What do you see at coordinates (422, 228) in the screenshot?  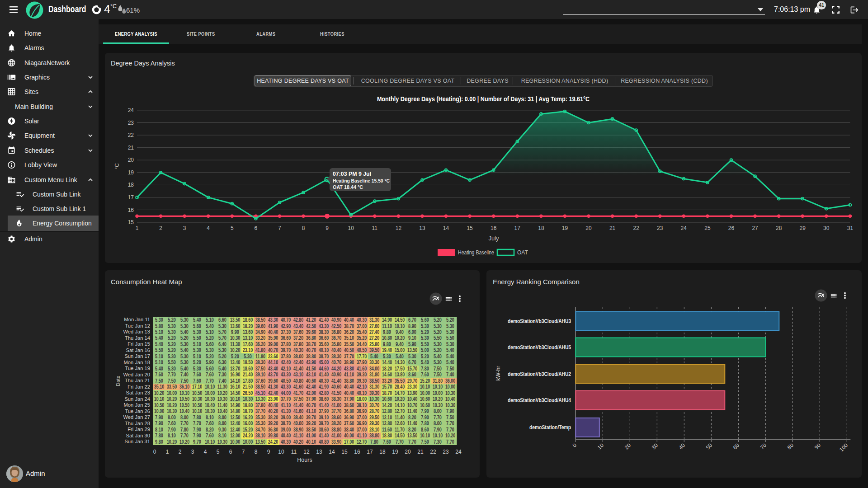 I see `svg-text: 13` at bounding box center [422, 228].